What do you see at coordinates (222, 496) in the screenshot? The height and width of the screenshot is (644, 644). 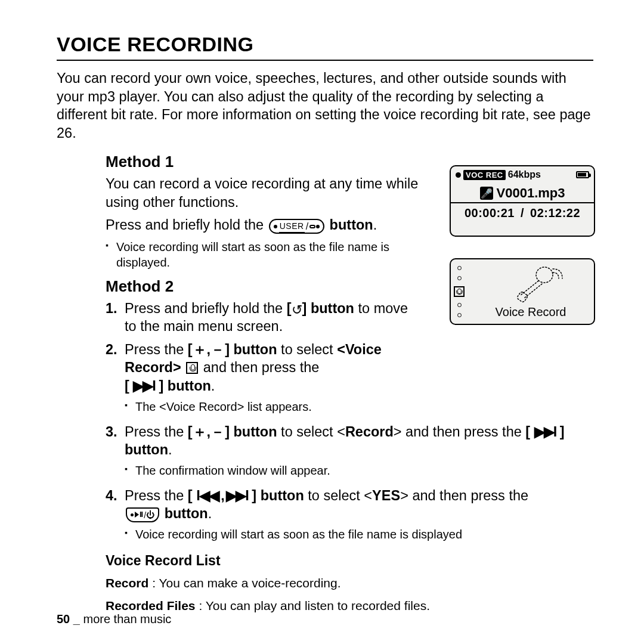 I see `prev-next-icon: I◀◀ , ▶▶I` at bounding box center [222, 496].